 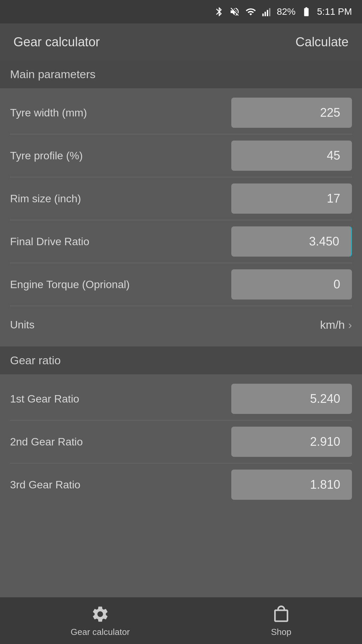 What do you see at coordinates (333, 325) in the screenshot?
I see `units-value-text: km/h` at bounding box center [333, 325].